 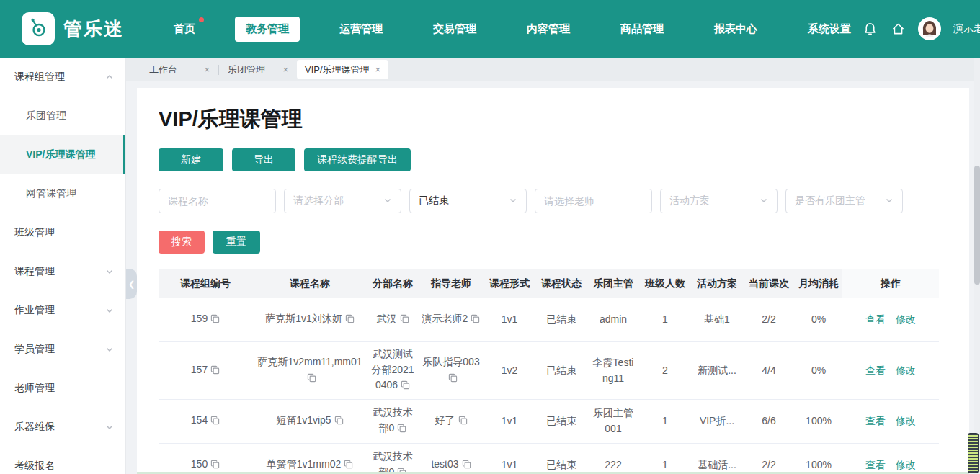 What do you see at coordinates (845, 201) in the screenshot?
I see `has-leader-select: 是否有乐团主管` at bounding box center [845, 201].